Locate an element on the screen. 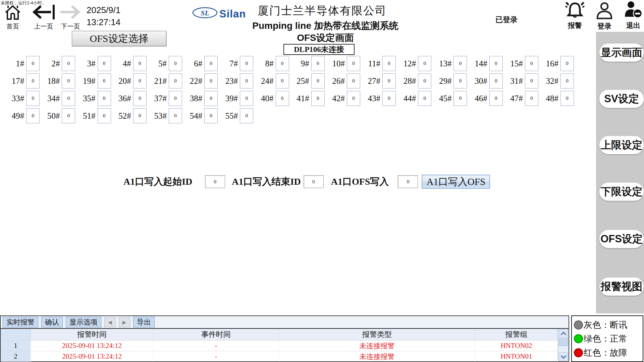  export-button: 导出 is located at coordinates (144, 322).